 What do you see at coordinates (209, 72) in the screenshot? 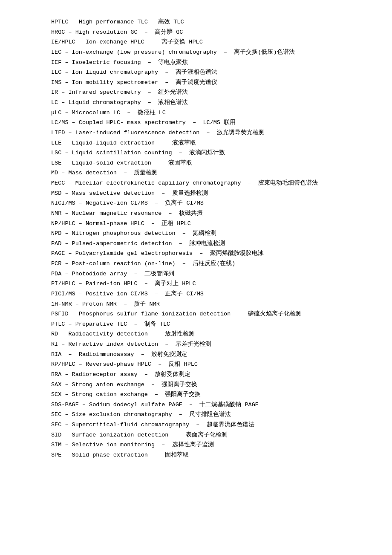
I see `abbreviation-entry-ilc: ILC – Ion liquid chromatography – 离子液相色谱…` at bounding box center [209, 72].